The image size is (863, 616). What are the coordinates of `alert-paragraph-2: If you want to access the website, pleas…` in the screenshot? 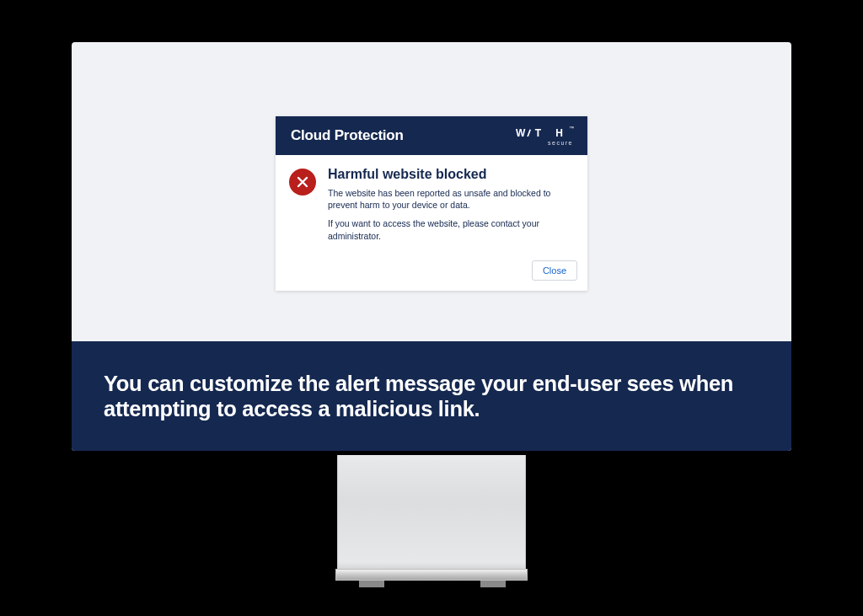 It's located at (450, 229).